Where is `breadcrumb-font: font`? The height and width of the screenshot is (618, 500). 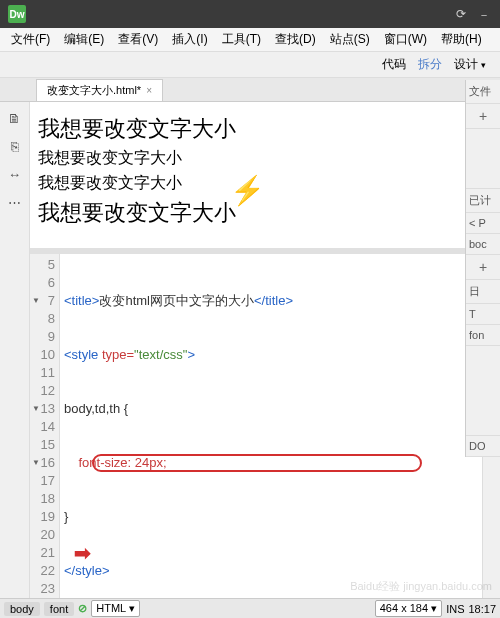
breadcrumb-font: font is located at coordinates (59, 609).